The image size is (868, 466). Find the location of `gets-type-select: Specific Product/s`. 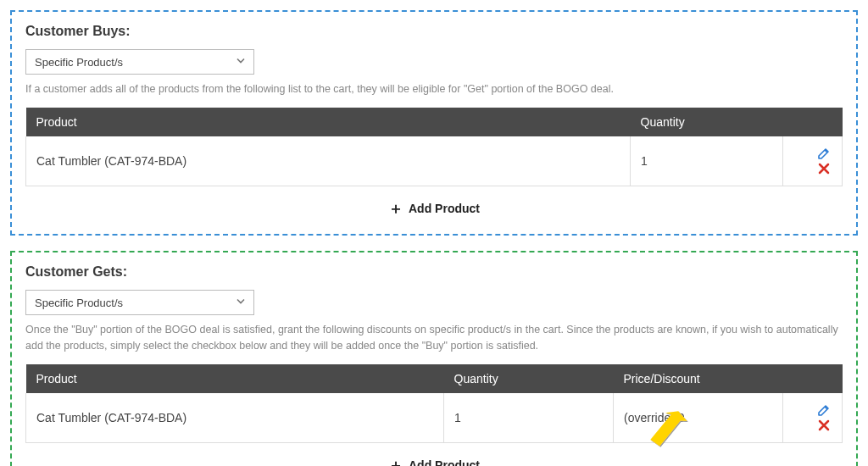

gets-type-select: Specific Product/s is located at coordinates (140, 302).